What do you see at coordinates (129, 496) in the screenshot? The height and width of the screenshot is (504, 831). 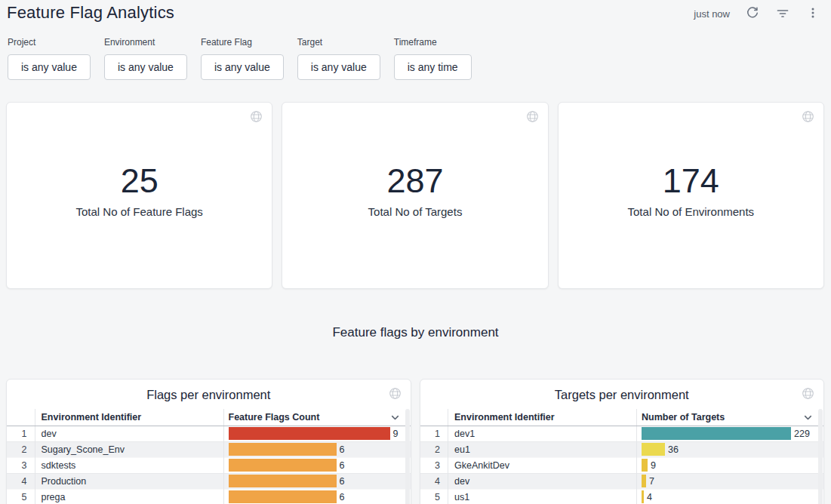 I see `environment-identifier-cell: prega` at bounding box center [129, 496].